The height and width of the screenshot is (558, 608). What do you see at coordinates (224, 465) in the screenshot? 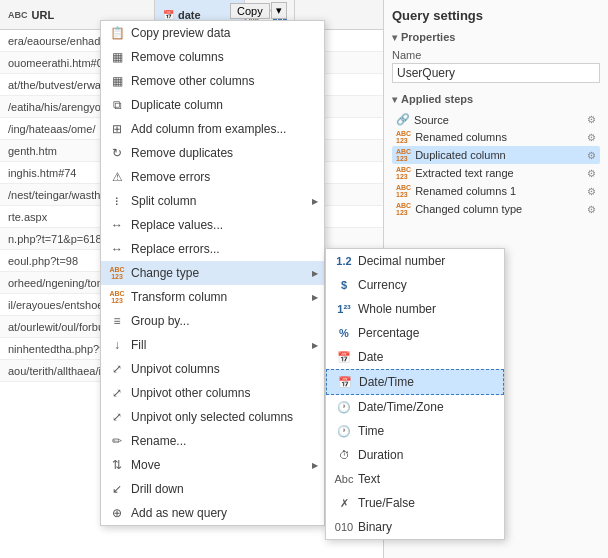
I see `menu-label-move: Move` at bounding box center [224, 465].